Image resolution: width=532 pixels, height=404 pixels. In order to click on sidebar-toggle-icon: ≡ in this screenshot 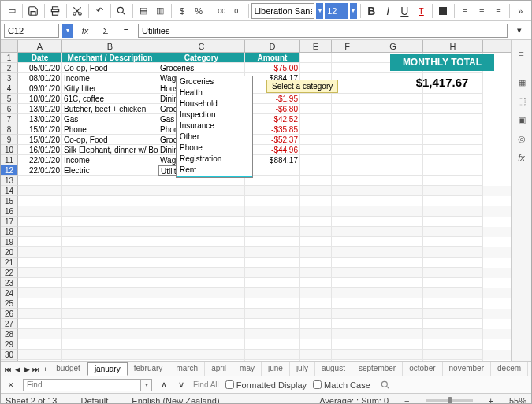, I will do `click(522, 54)`.